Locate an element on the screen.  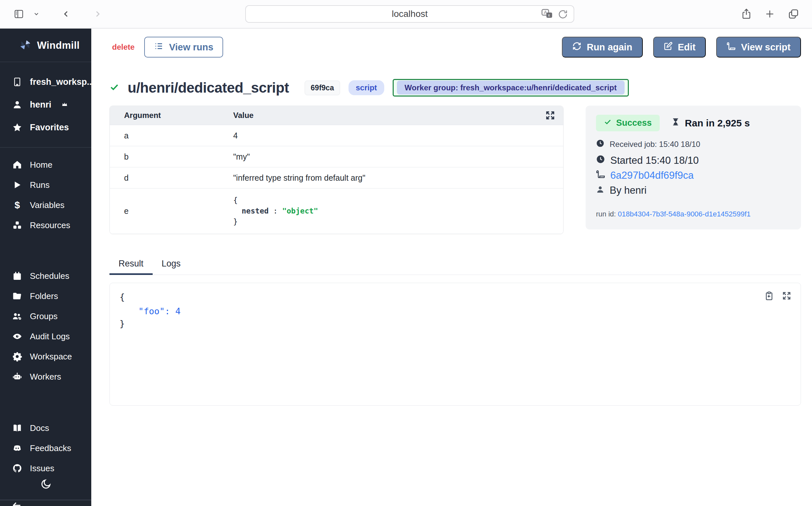
forward-button is located at coordinates (98, 14).